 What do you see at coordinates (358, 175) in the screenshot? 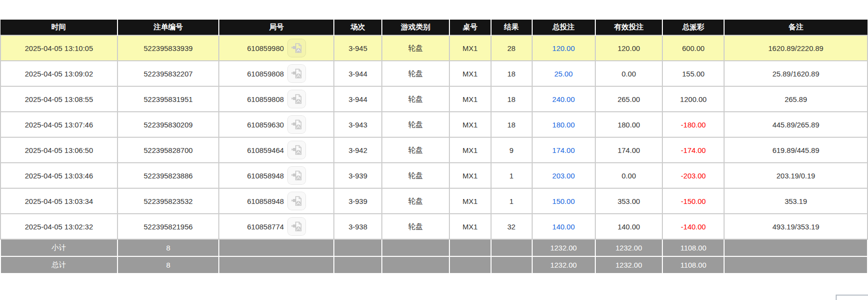
I see `cell-session: 3-939` at bounding box center [358, 175].